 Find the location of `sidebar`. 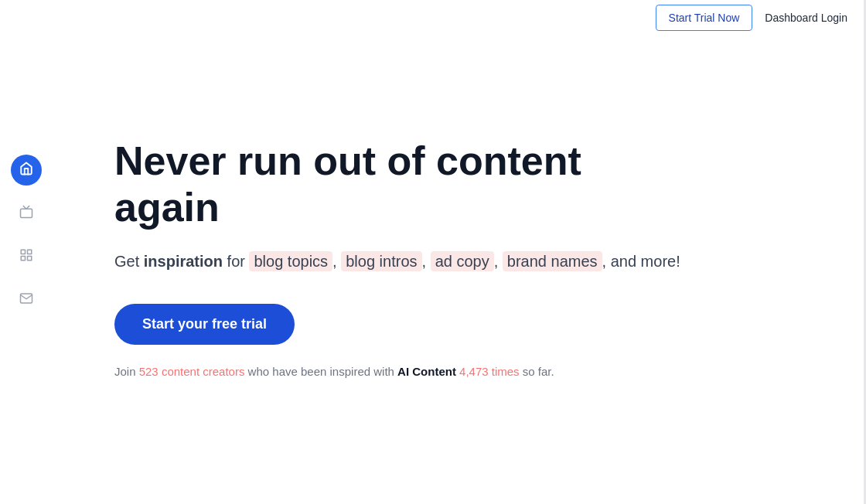

sidebar is located at coordinates (26, 252).